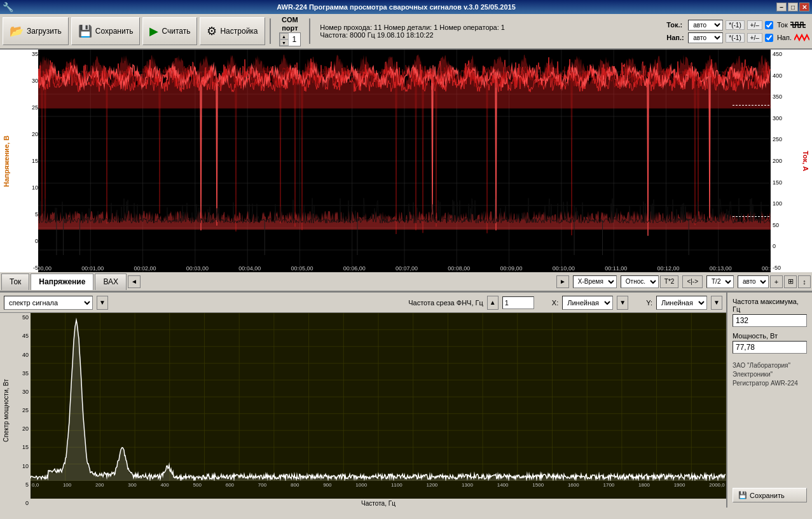  I want to click on com-down-arrow: ▼, so click(284, 43).